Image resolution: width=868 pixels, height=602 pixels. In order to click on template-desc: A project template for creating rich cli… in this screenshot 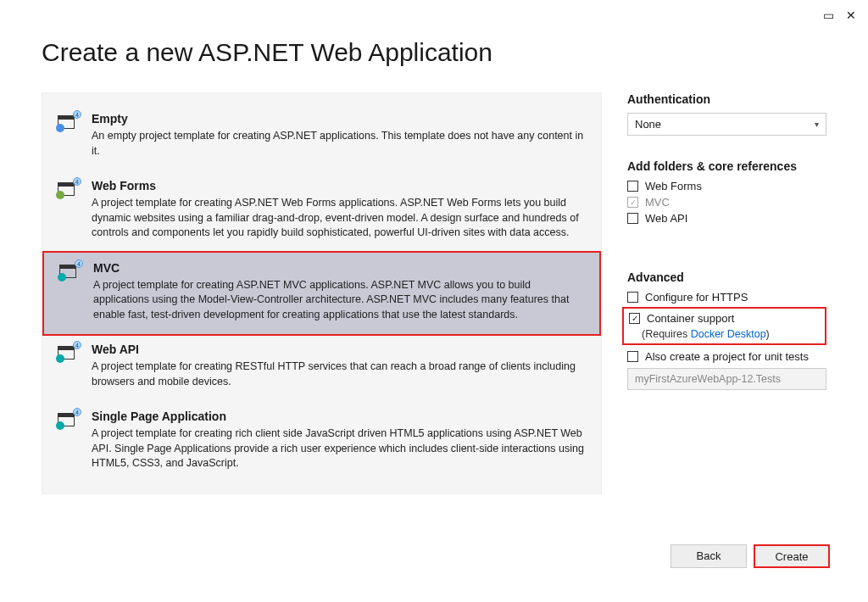, I will do `click(339, 449)`.